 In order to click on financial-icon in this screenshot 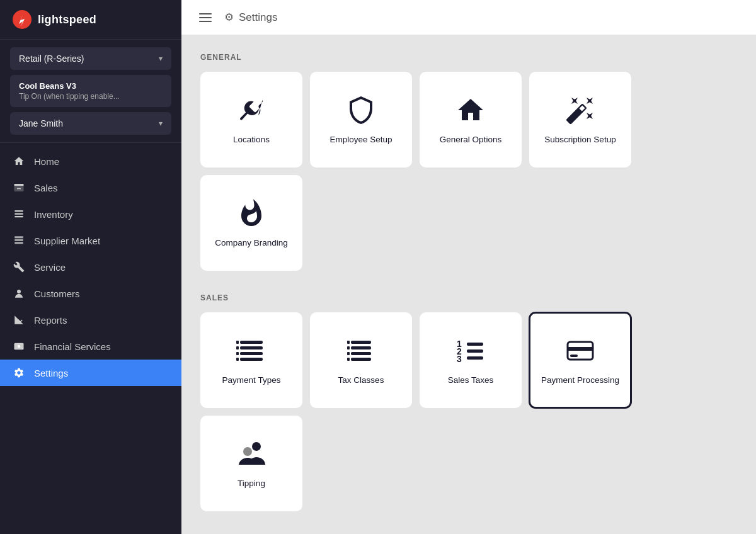, I will do `click(19, 346)`.